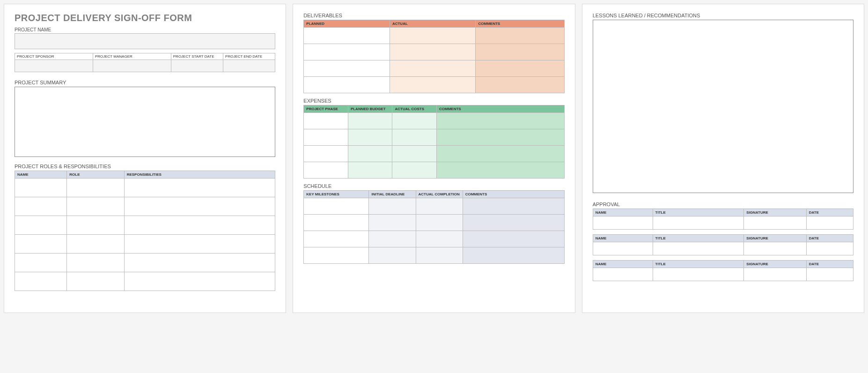 The width and height of the screenshot is (868, 373). I want to click on deliv-hdr-planned: PLANNED, so click(347, 24).